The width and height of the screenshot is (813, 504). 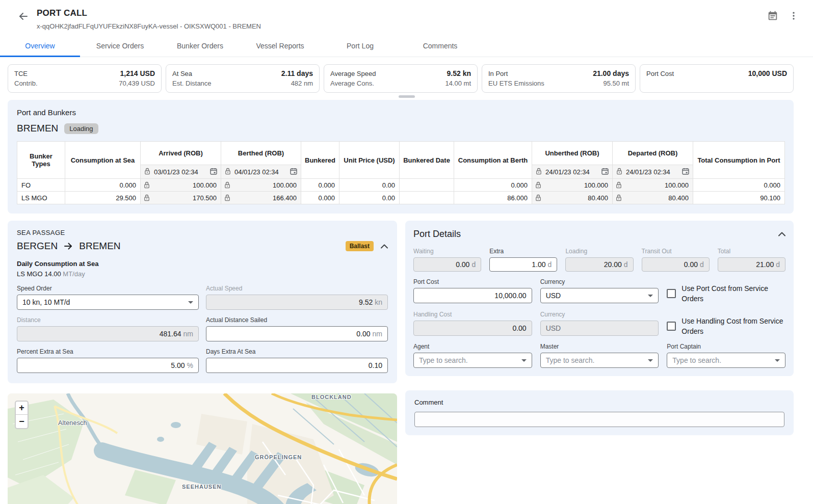 What do you see at coordinates (550, 264) in the screenshot?
I see `extra-unit: d` at bounding box center [550, 264].